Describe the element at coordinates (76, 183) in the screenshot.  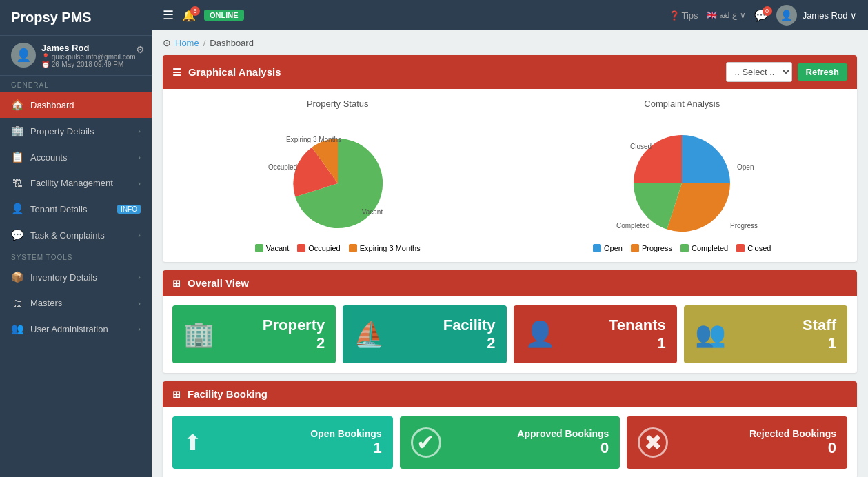
I see `sidebar-item-facility-management: 🏗 Facility Management ›` at that location.